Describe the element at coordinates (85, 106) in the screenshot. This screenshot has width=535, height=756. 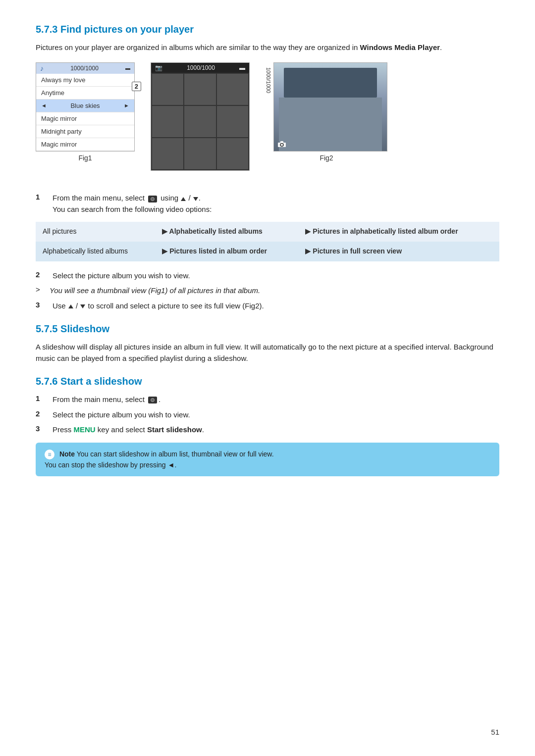
I see `selected-item-label: Blue skies` at that location.